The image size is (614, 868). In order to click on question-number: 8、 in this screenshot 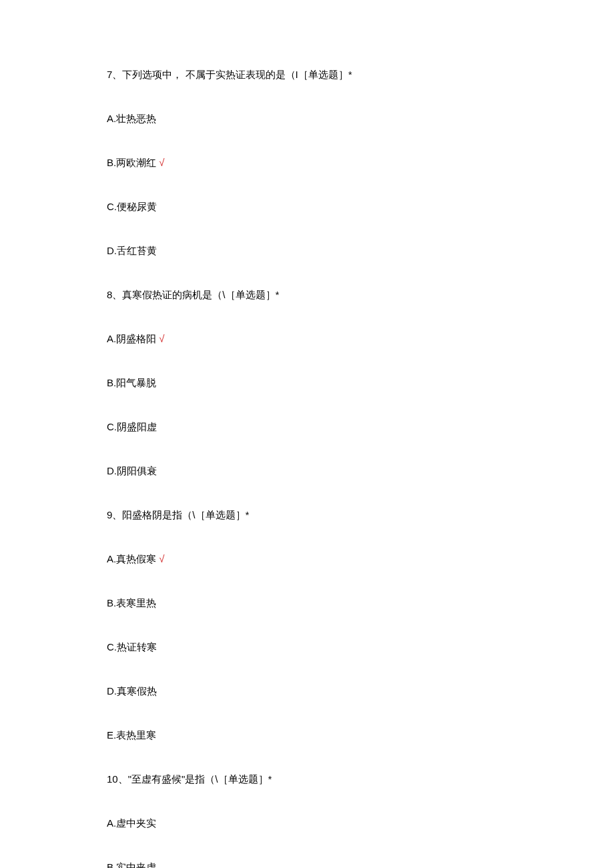, I will do `click(115, 295)`.